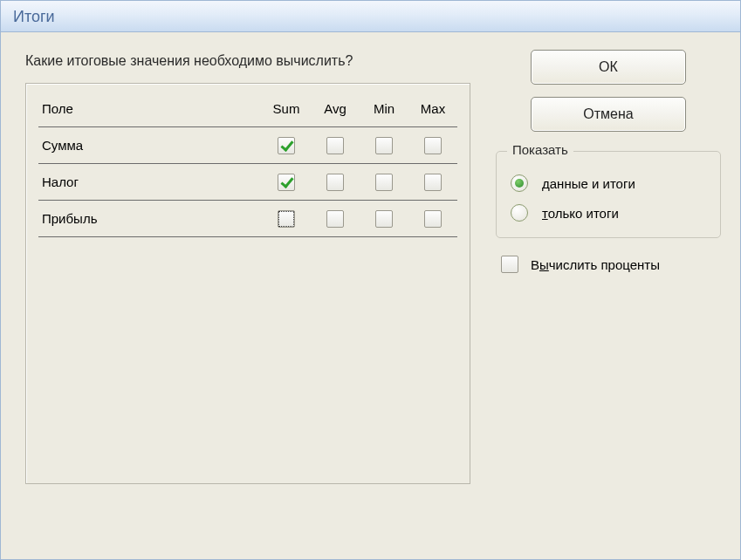 The width and height of the screenshot is (741, 560). Describe the element at coordinates (150, 181) in the screenshot. I see `row-field-label: Налог` at that location.